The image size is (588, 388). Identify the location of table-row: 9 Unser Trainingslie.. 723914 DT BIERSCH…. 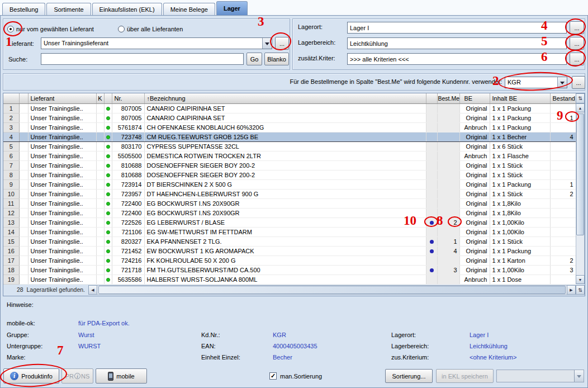
(290, 184).